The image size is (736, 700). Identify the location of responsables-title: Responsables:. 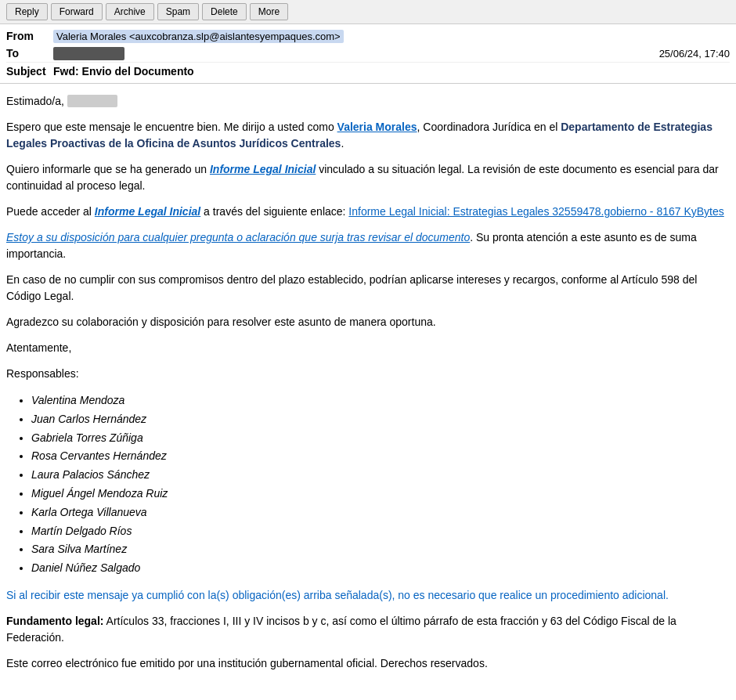
(368, 374).